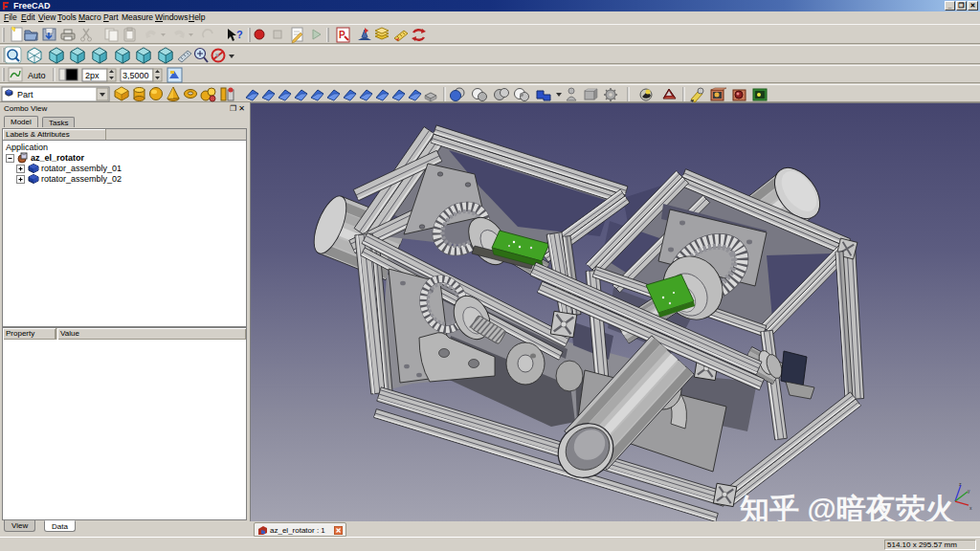  What do you see at coordinates (92, 76) in the screenshot?
I see `svg-text: 2px` at bounding box center [92, 76].